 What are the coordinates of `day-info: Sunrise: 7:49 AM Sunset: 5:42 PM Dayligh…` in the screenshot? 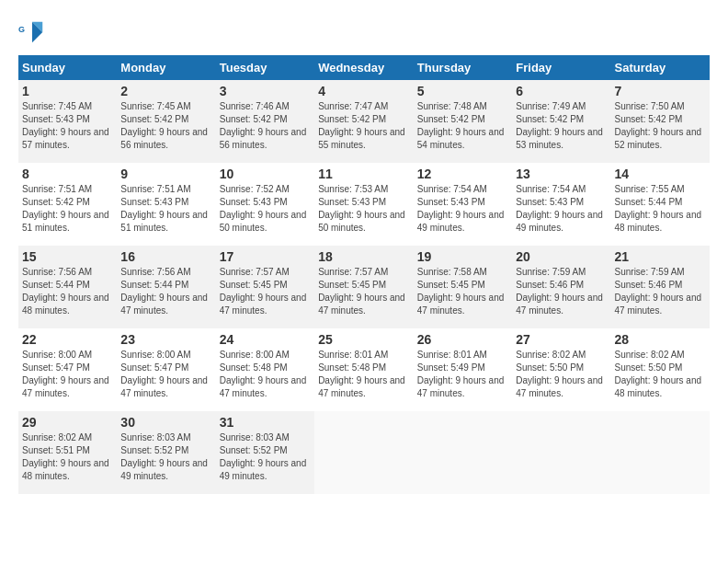 It's located at (561, 126).